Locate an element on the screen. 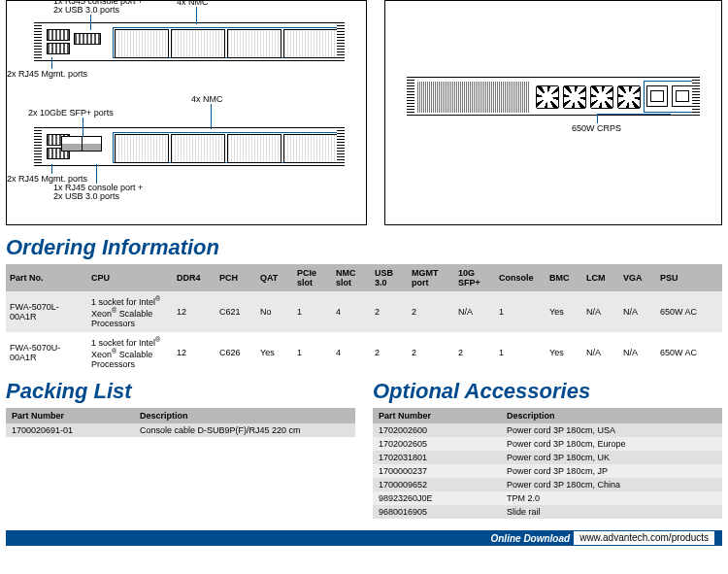  download-url: www.advantech.com/products is located at coordinates (645, 538).